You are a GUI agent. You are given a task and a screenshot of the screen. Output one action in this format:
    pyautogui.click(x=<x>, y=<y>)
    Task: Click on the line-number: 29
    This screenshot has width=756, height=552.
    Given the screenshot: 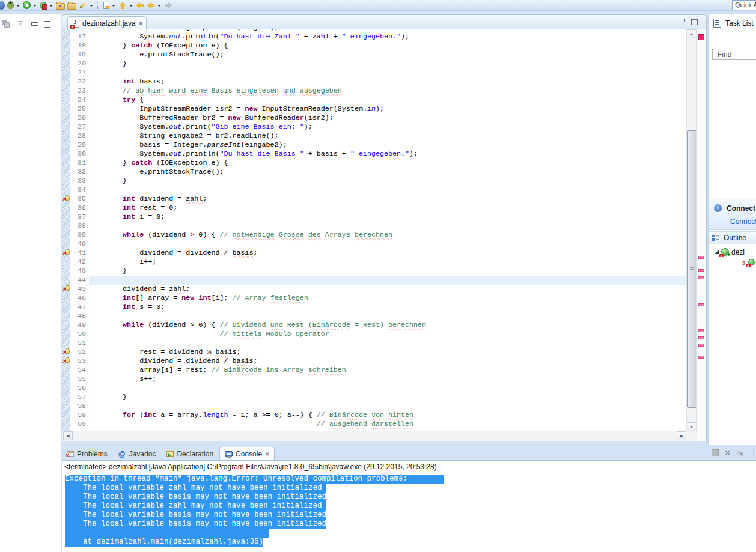 What is the action you would take?
    pyautogui.click(x=79, y=145)
    